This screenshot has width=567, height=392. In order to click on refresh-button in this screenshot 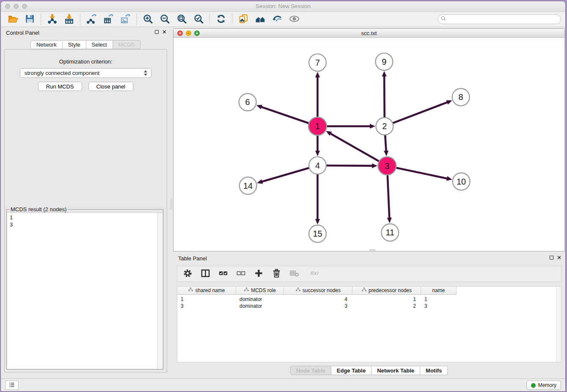, I will do `click(221, 19)`.